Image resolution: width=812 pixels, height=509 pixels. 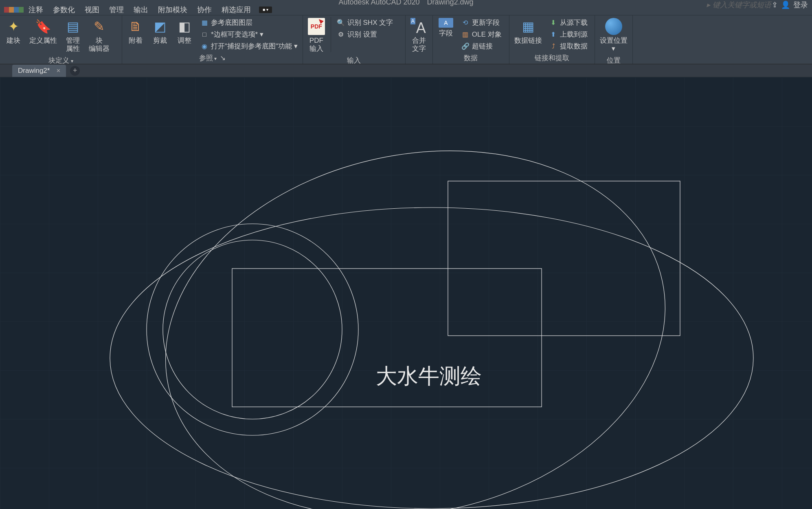 What do you see at coordinates (465, 23) in the screenshot?
I see `refresh-icon: ⟲` at bounding box center [465, 23].